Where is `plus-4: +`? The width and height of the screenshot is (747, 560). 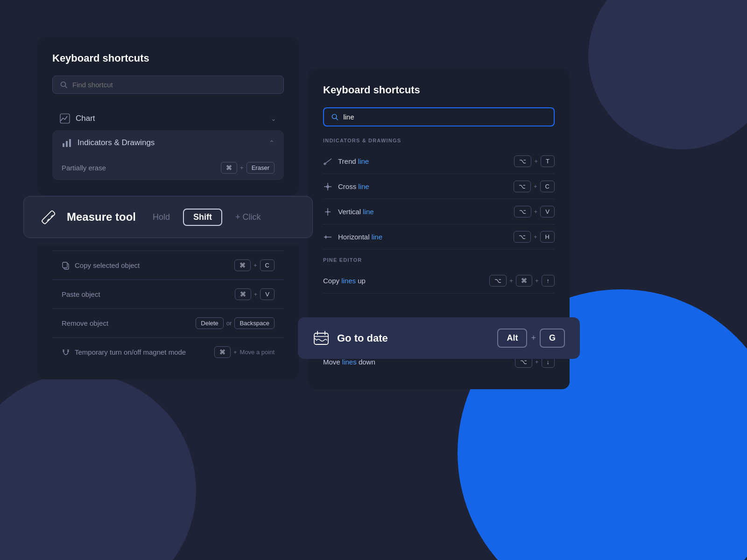
plus-4: + is located at coordinates (235, 352).